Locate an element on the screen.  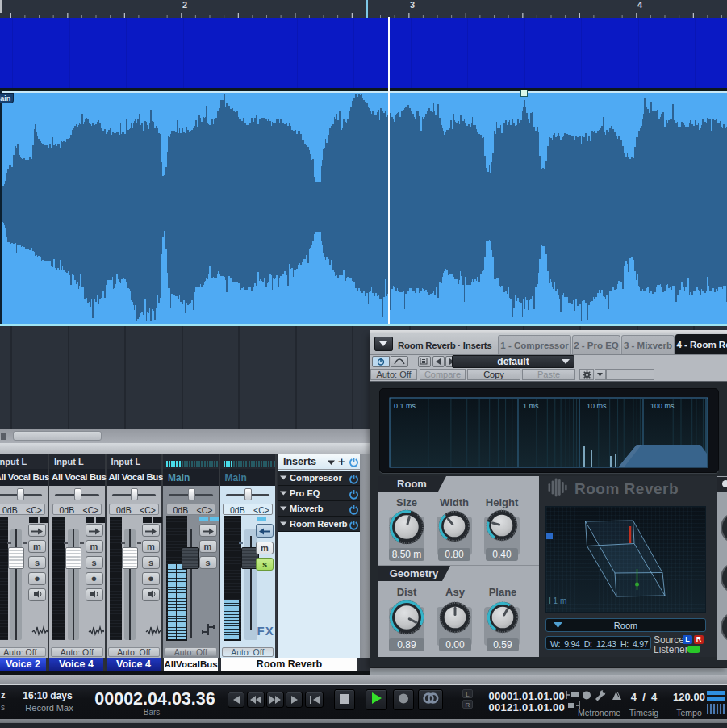
svg-text: 1 ms is located at coordinates (531, 406).